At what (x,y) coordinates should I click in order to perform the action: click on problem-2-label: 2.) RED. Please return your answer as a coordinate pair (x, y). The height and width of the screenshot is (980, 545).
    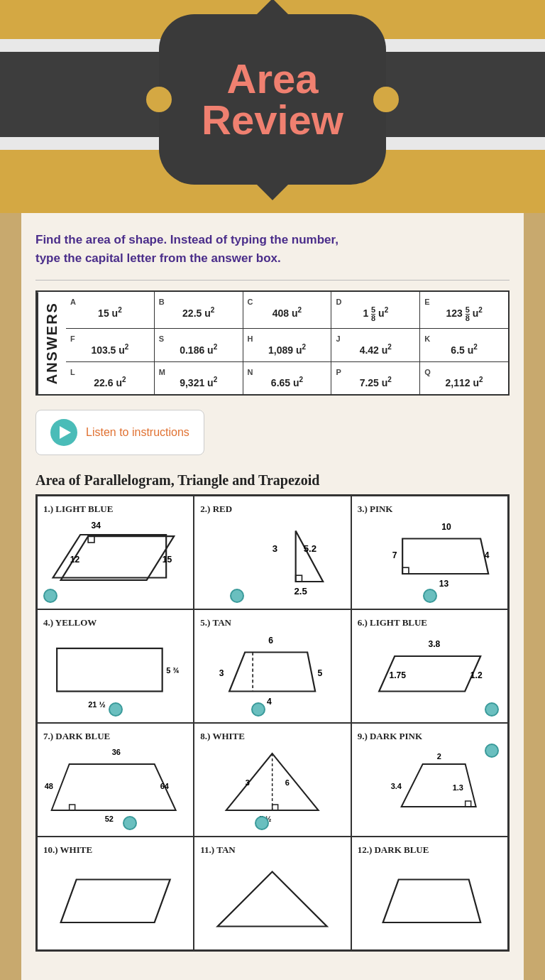
    Looking at the image, I should click on (272, 509).